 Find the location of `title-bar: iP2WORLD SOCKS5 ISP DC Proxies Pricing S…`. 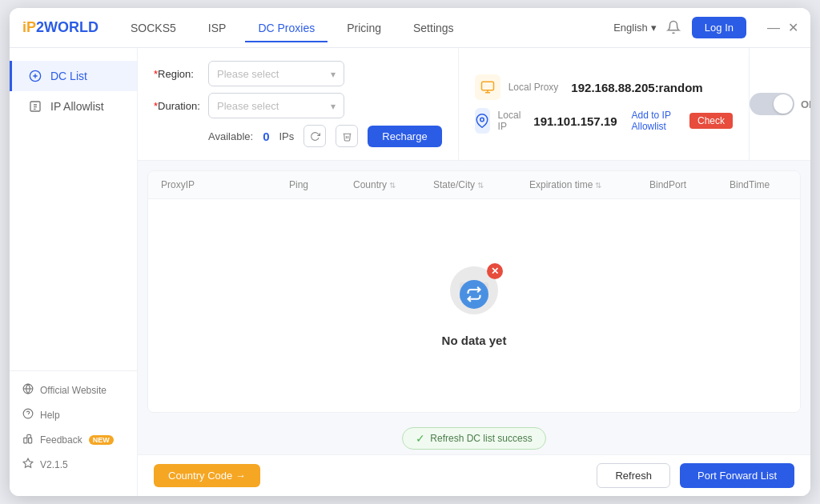

title-bar: iP2WORLD SOCKS5 ISP DC Proxies Pricing S… is located at coordinates (410, 28).